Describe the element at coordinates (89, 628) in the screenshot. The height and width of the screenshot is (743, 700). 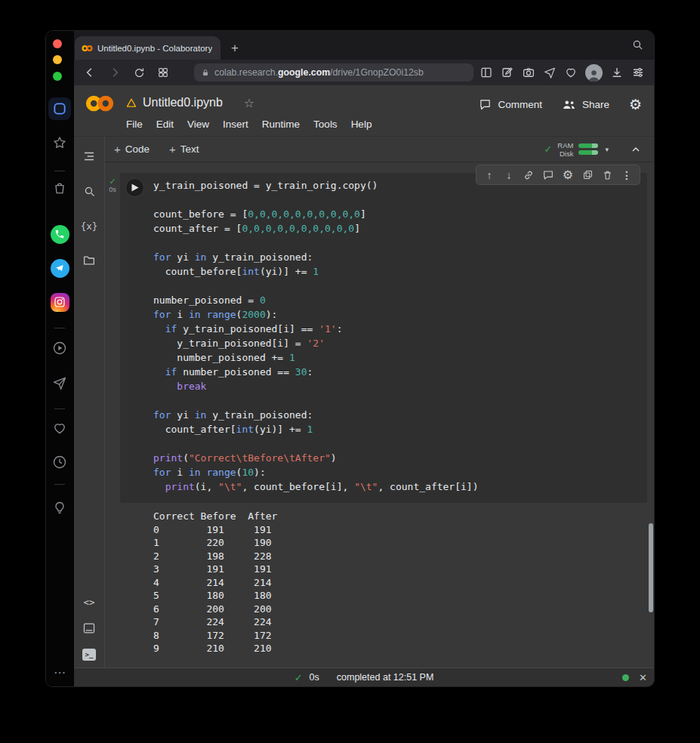
I see `command-palette-icon` at that location.